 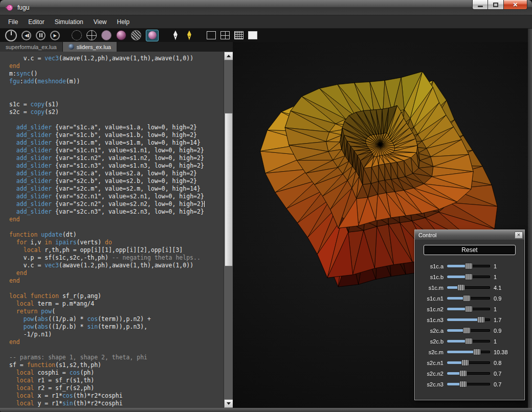 I want to click on slider-label: s1c.m, so click(x=431, y=288).